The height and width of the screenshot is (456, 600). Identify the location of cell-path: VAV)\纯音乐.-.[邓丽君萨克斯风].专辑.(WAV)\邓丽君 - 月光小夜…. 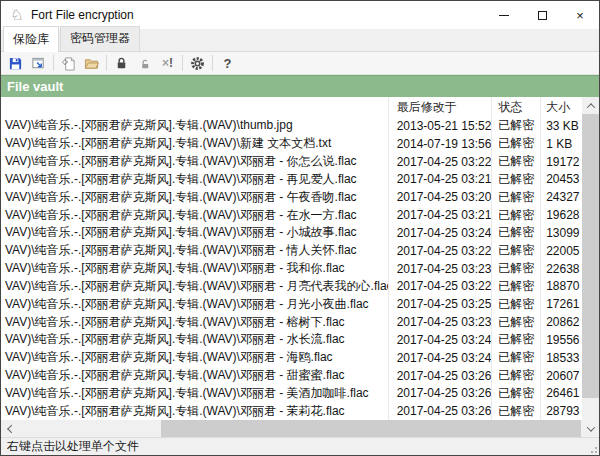
(194, 304).